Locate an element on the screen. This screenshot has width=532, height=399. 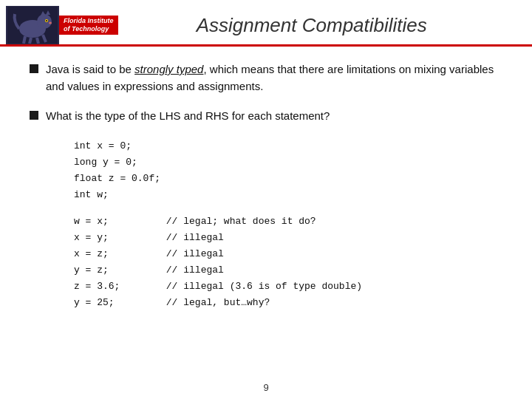
fit-text: Florida Institute of Technology is located at coordinates (89, 25).